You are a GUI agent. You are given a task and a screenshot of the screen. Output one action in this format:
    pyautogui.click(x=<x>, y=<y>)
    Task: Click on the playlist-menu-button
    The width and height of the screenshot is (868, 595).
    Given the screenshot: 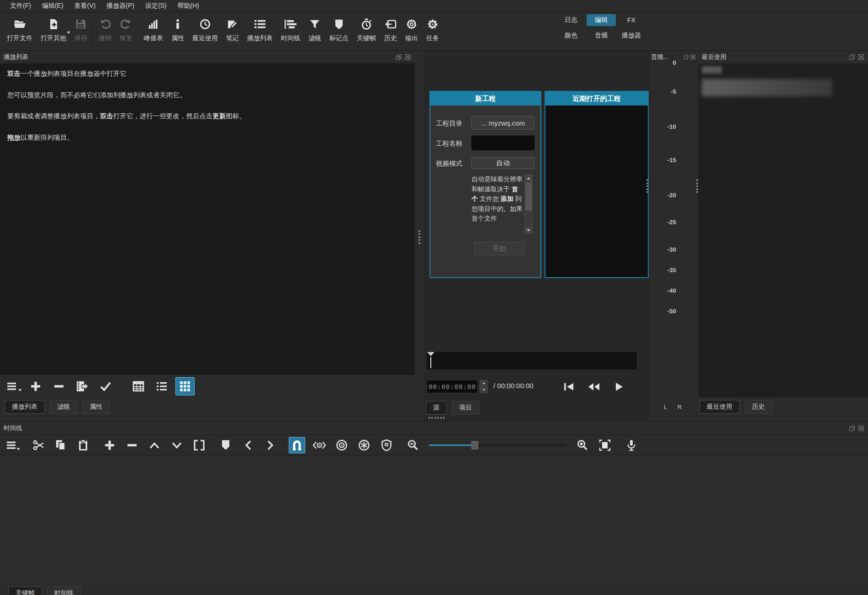 What is the action you would take?
    pyautogui.click(x=12, y=386)
    